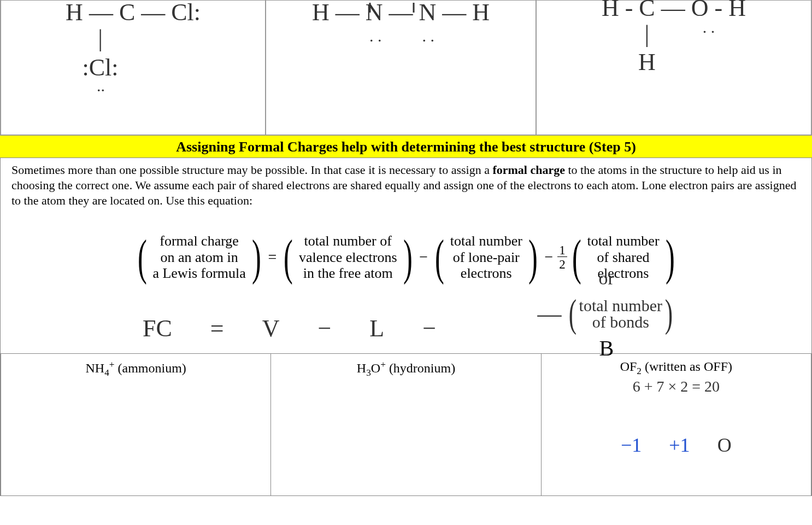 The height and width of the screenshot is (525, 812). What do you see at coordinates (136, 369) in the screenshot?
I see `formula-label: NH4+ (ammonium)` at bounding box center [136, 369].